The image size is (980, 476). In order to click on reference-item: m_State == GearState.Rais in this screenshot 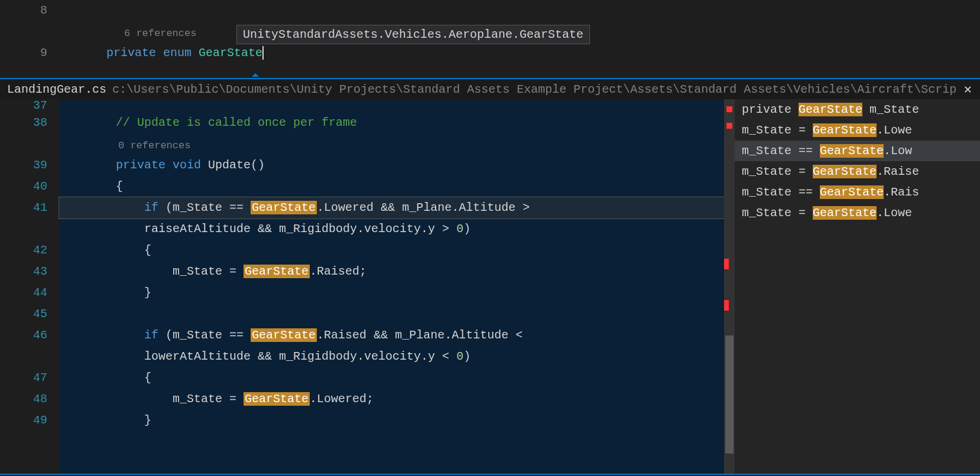, I will do `click(857, 193)`.